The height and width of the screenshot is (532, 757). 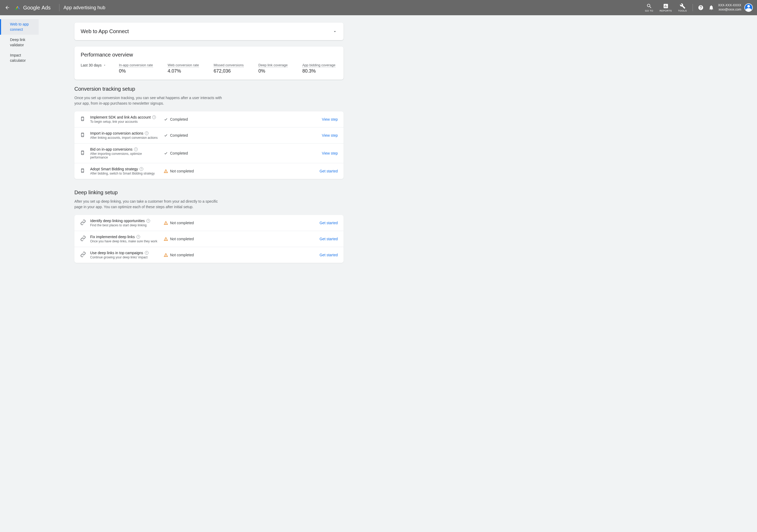 What do you see at coordinates (209, 223) in the screenshot?
I see `step-row: Identify deep linking opportunities? Fin…` at bounding box center [209, 223].